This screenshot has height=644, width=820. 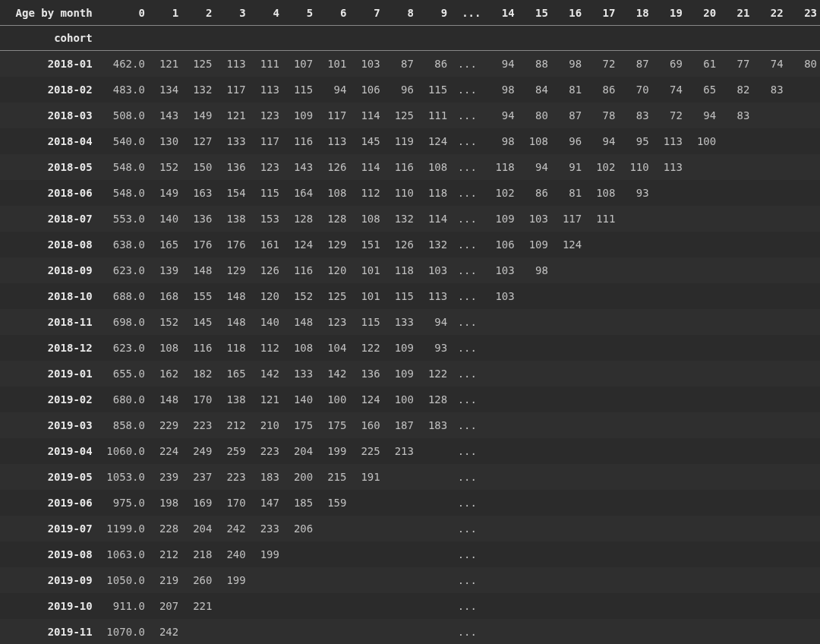 I want to click on data-cell: 149, so click(x=198, y=115).